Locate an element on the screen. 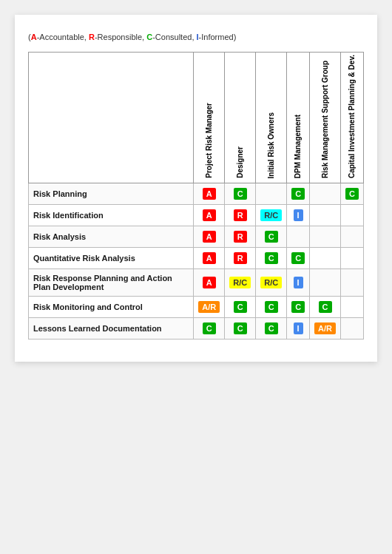 This screenshot has height=554, width=392. row-label-cell: Risk Analysis is located at coordinates (111, 237).